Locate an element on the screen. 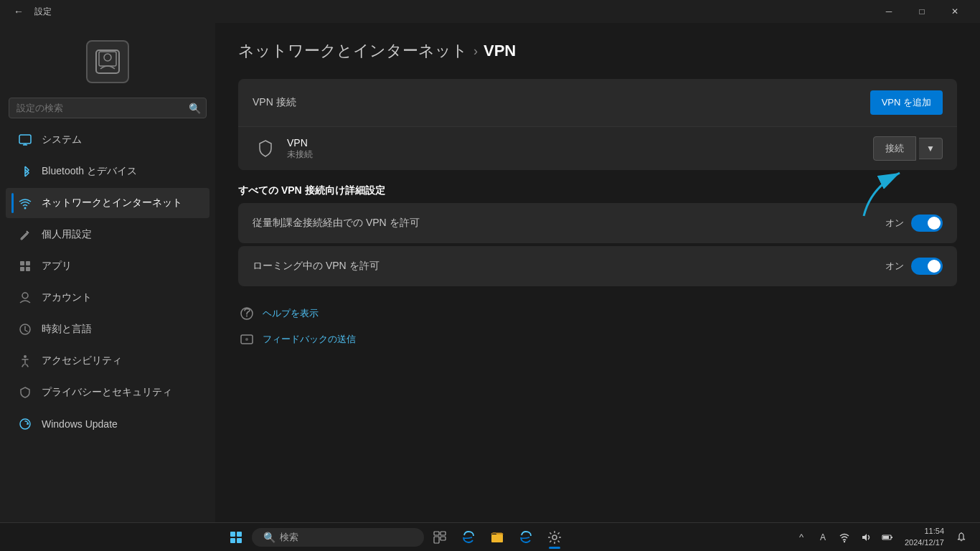  maximize-button: □ is located at coordinates (922, 11).